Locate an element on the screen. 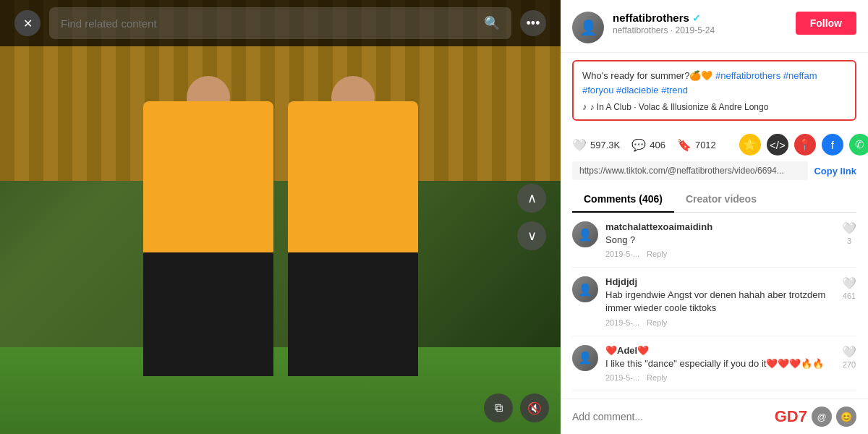 Image resolution: width=868 pixels, height=434 pixels. mirror-button: ⧉ is located at coordinates (498, 408).